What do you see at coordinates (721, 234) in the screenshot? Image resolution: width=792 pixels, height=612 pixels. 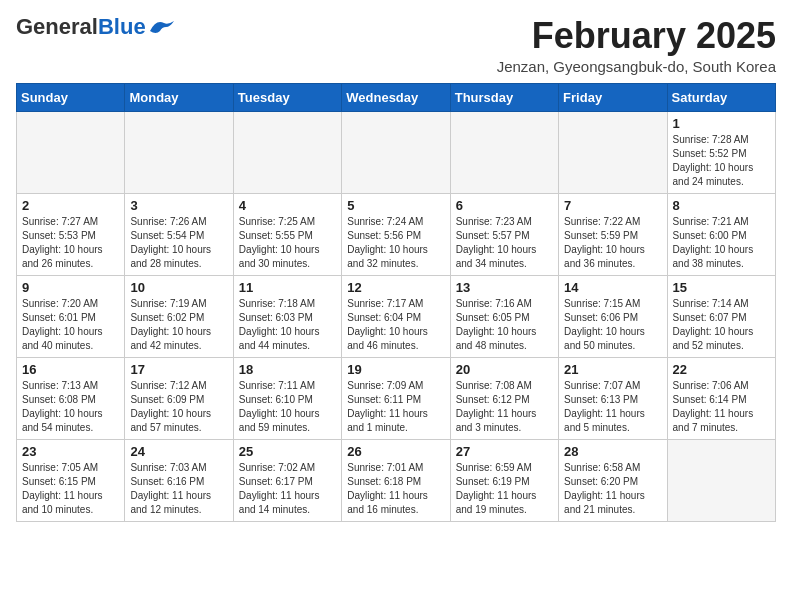 I see `calendar-cell: 8Sunrise: 7:21 AM Sunset: 6:00 PM Daylig…` at bounding box center [721, 234].